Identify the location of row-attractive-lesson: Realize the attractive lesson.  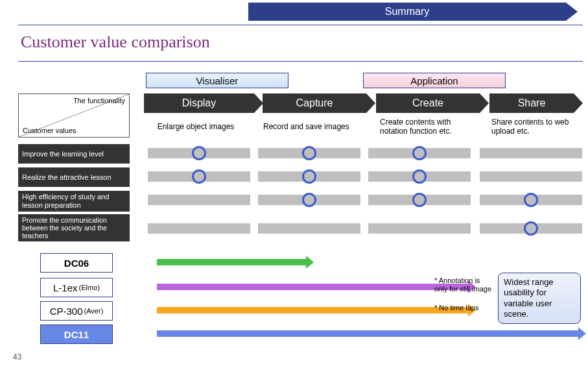
(301, 177).